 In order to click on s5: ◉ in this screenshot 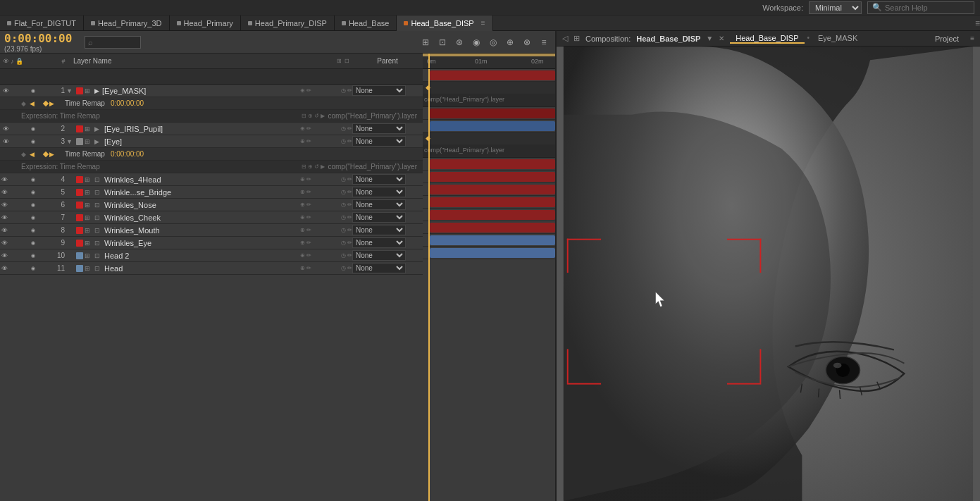, I will do `click(35, 192)`.